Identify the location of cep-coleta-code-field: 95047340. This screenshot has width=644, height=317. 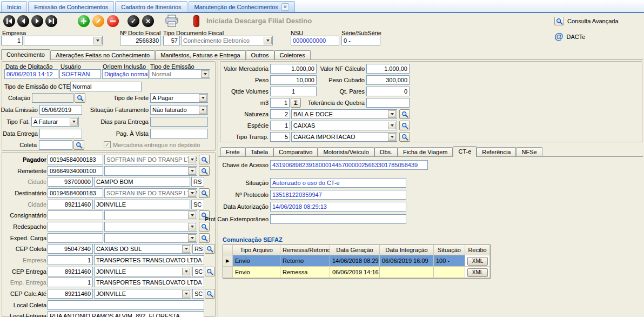
(70, 249).